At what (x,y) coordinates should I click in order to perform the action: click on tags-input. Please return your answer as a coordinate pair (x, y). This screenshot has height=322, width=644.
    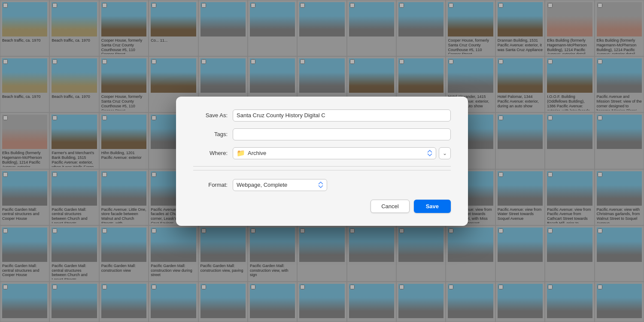
    Looking at the image, I should click on (342, 134).